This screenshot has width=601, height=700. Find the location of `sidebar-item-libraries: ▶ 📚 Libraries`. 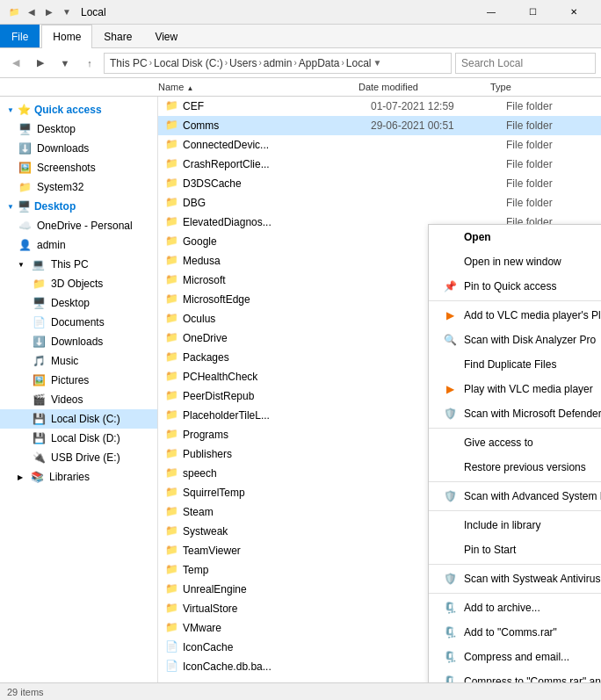

sidebar-item-libraries: ▶ 📚 Libraries is located at coordinates (79, 477).